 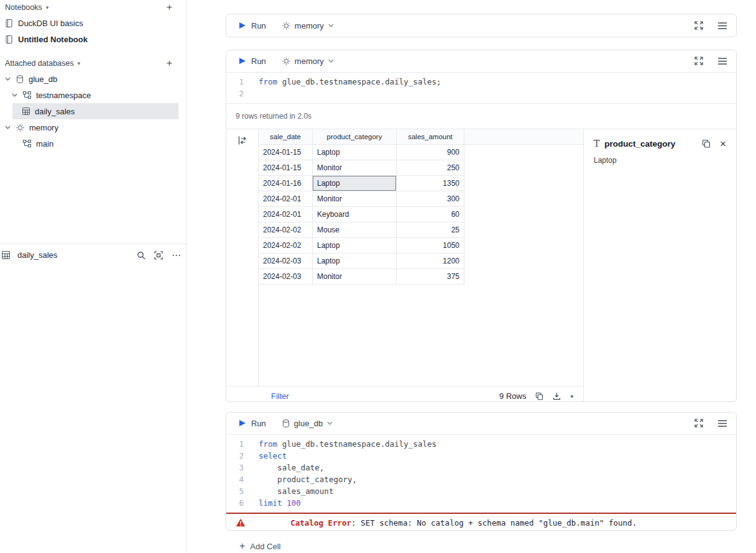 What do you see at coordinates (430, 168) in the screenshot?
I see `cell-sales-amount: 250` at bounding box center [430, 168].